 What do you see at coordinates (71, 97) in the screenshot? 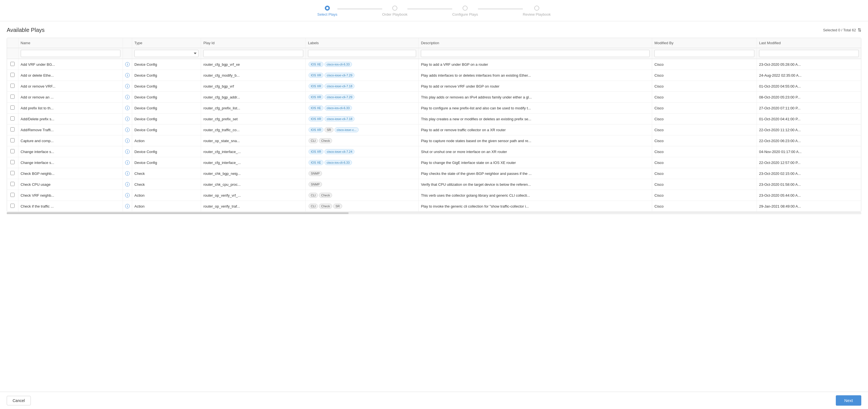
I see `row-3-name: Add or remove an ...` at bounding box center [71, 97].